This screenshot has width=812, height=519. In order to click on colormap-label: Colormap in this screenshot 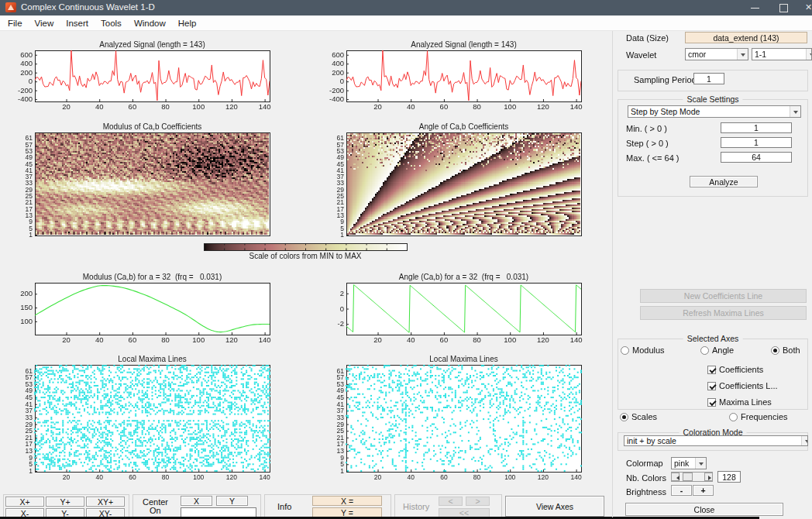, I will do `click(645, 463)`.